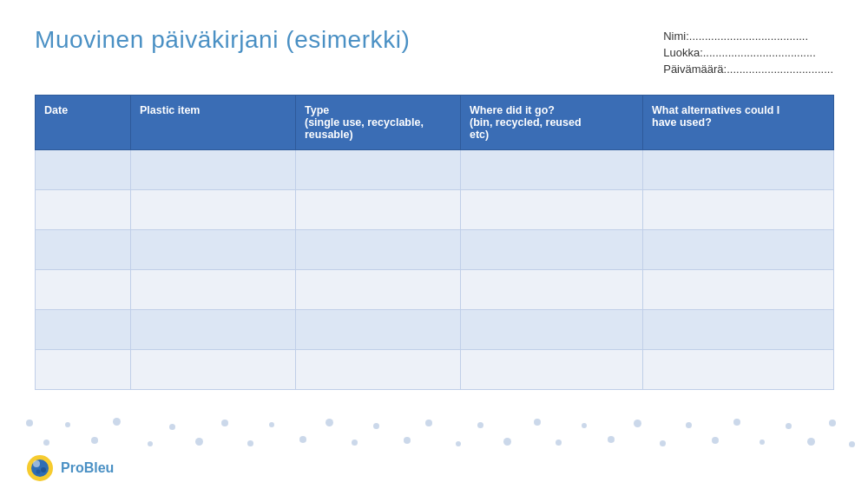  Describe the element at coordinates (434, 50) in the screenshot. I see `header: Muovinen päiväkirjani (esimerkki) Nimi:.…` at that location.